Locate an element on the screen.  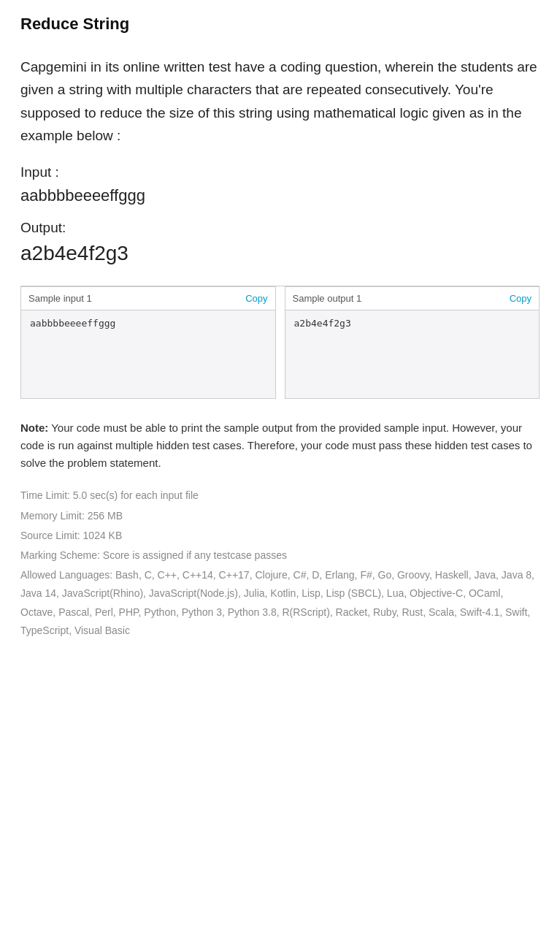
memory-limit: Memory Limit: 256 MB is located at coordinates (280, 516).